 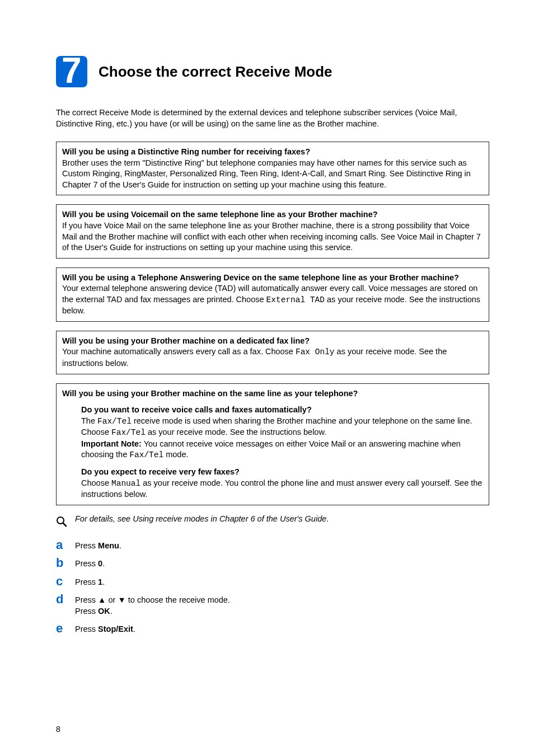 What do you see at coordinates (111, 611) in the screenshot?
I see `sd-6: .` at bounding box center [111, 611].